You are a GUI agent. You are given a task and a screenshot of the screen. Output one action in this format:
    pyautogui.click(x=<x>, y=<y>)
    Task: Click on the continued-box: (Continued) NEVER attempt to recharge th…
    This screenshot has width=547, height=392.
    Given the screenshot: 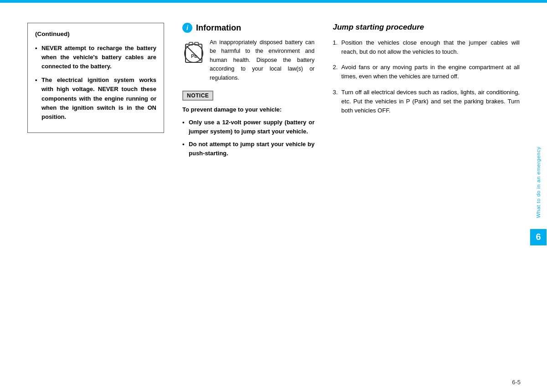 What is the action you would take?
    pyautogui.click(x=96, y=78)
    